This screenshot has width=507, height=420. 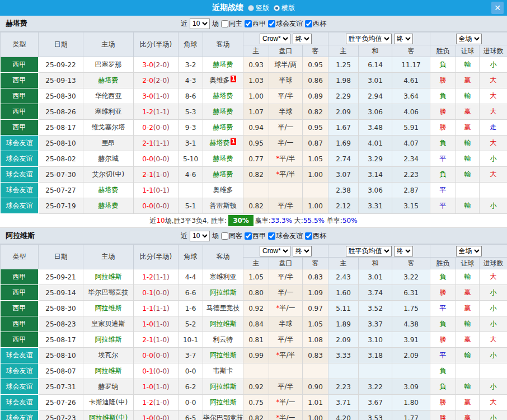 I want to click on cell-score: 2-0(2-0), so click(x=156, y=81).